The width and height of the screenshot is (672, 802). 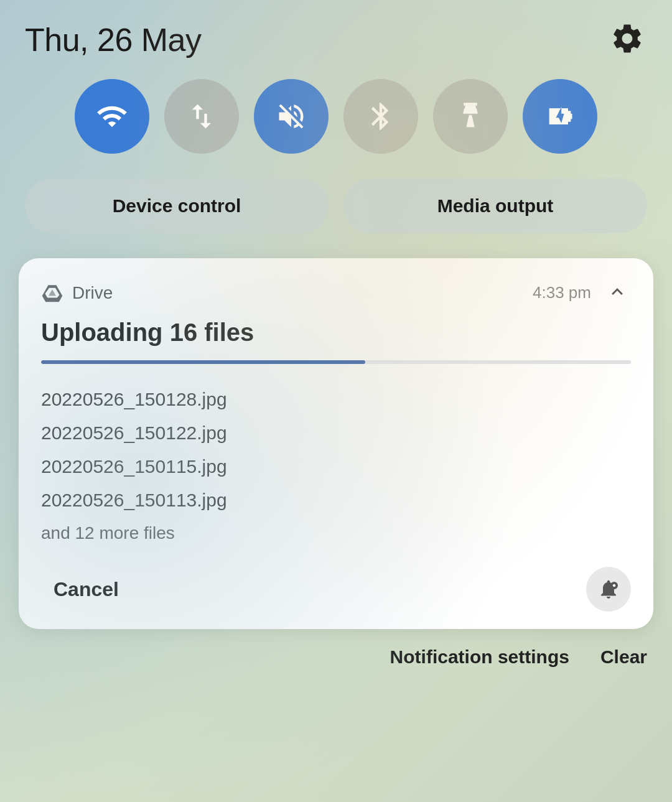 I want to click on settings-gear-button, so click(x=627, y=40).